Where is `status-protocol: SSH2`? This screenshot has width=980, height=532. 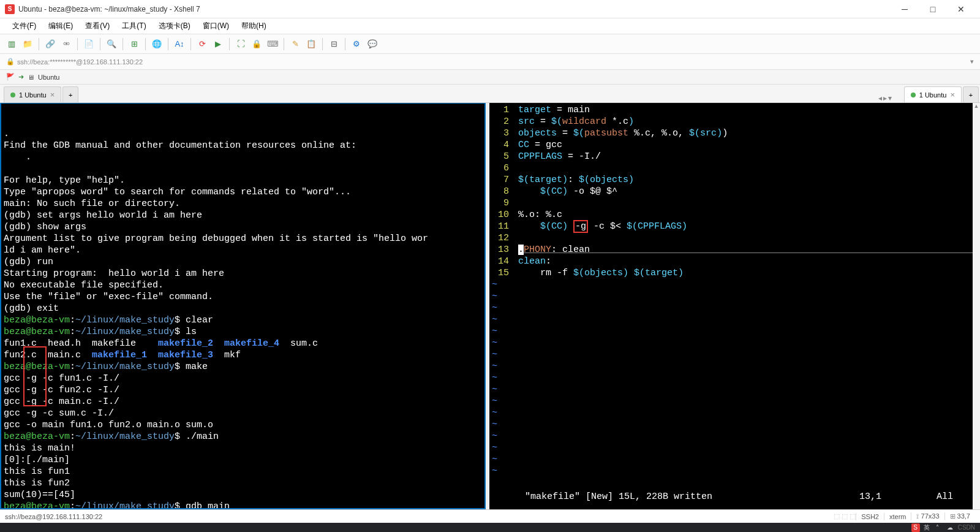 status-protocol: SSH2 is located at coordinates (870, 517).